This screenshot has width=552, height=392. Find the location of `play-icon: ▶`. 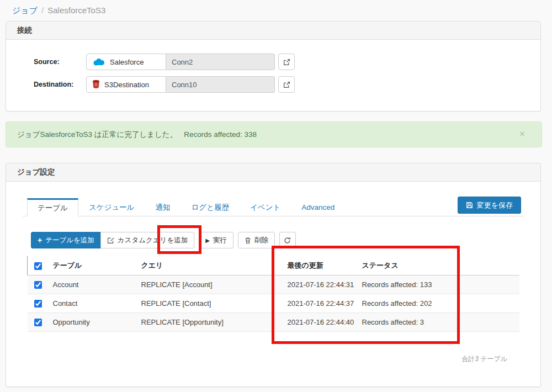

play-icon: ▶ is located at coordinates (208, 241).